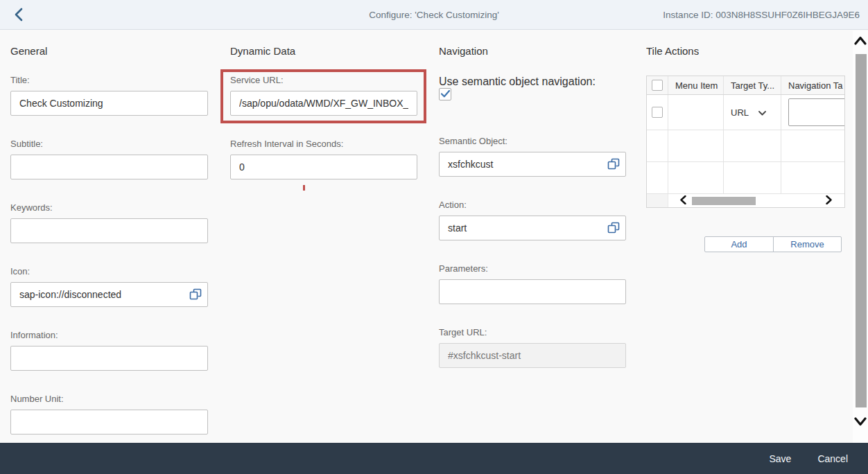  I want to click on save-button: Save, so click(780, 459).